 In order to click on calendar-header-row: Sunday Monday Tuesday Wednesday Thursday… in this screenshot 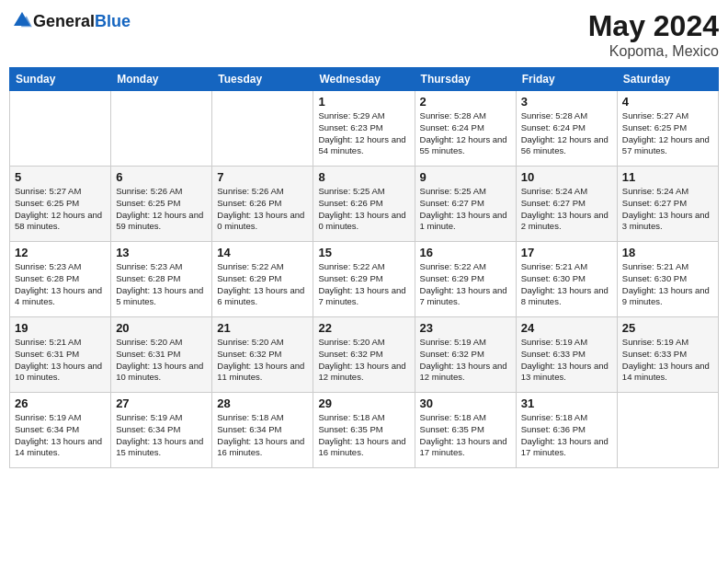, I will do `click(364, 79)`.